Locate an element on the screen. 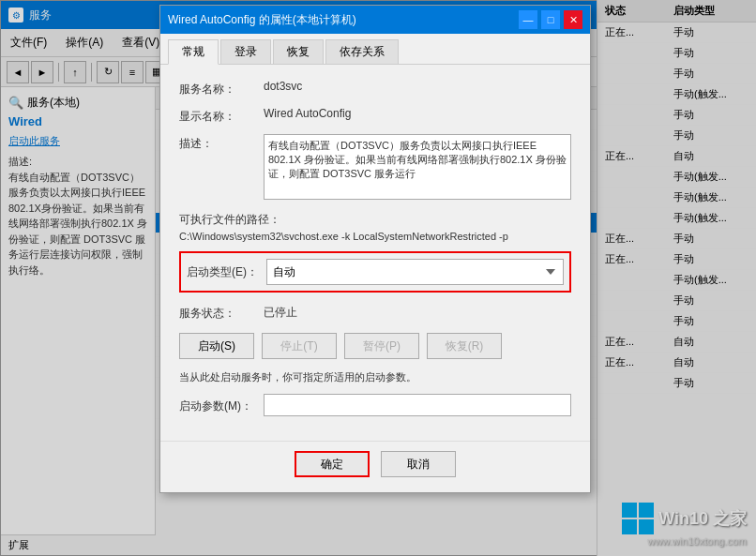 This screenshot has width=756, height=556. tab-general: 常规 is located at coordinates (193, 53).